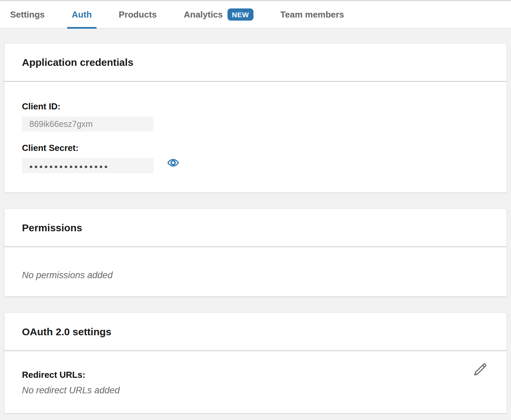 This screenshot has height=420, width=511. What do you see at coordinates (28, 15) in the screenshot?
I see `tab-settings-label: Settings` at bounding box center [28, 15].